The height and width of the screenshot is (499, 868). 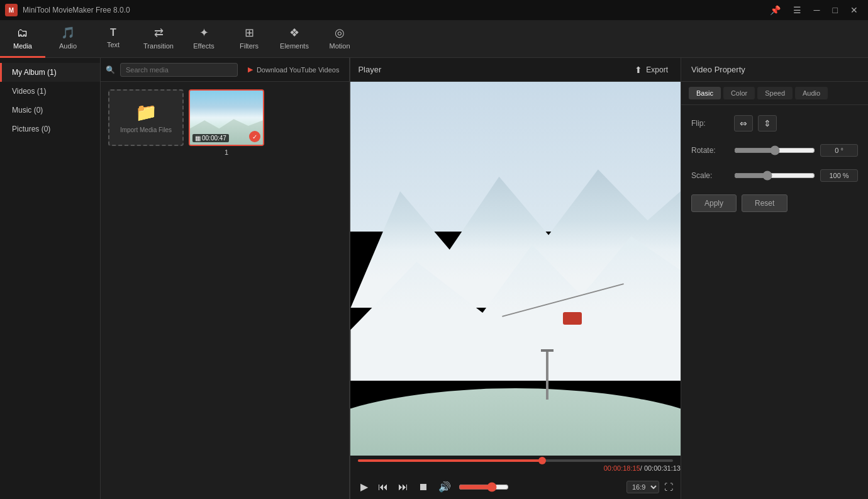 I want to click on tab-speed: Speed, so click(x=775, y=93).